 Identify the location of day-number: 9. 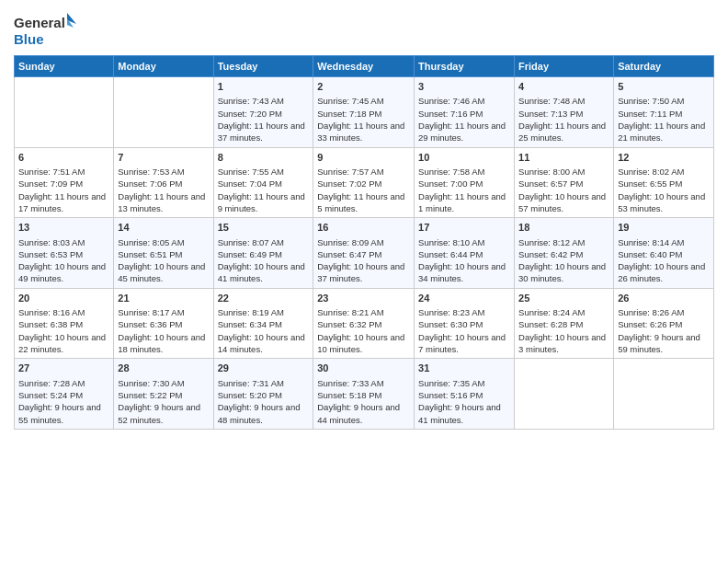
(364, 158).